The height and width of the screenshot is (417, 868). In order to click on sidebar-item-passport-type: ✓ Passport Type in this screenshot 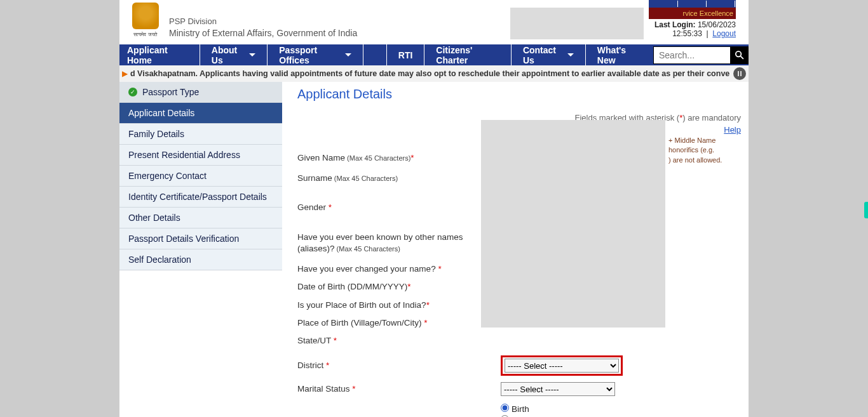, I will do `click(201, 93)`.